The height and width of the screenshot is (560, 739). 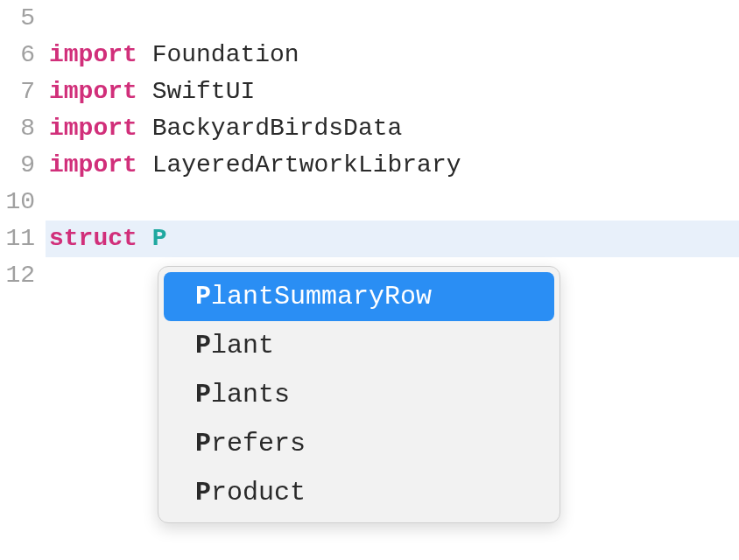 What do you see at coordinates (392, 165) in the screenshot?
I see `code-line: import LayeredArtworkLibrary` at bounding box center [392, 165].